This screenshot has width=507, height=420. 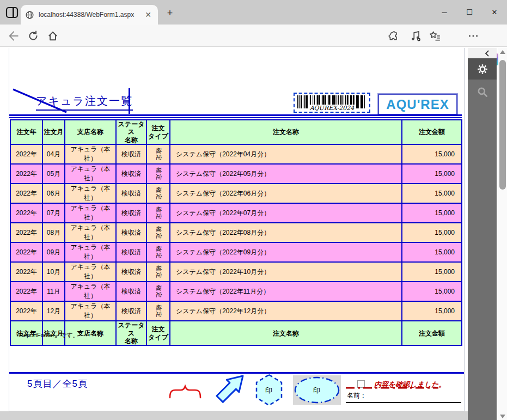 I want to click on browser-essentials-icon, so click(x=416, y=36).